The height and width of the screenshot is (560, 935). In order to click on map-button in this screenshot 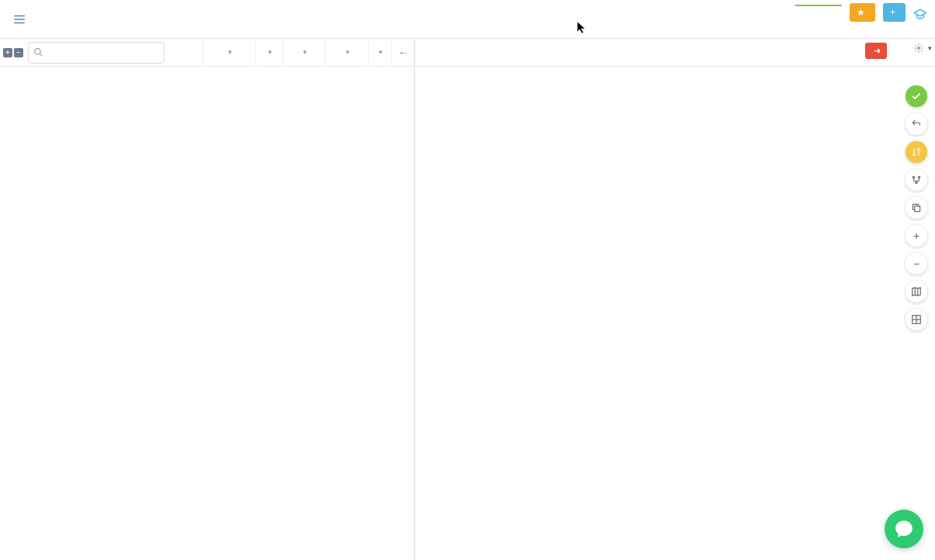, I will do `click(916, 292)`.